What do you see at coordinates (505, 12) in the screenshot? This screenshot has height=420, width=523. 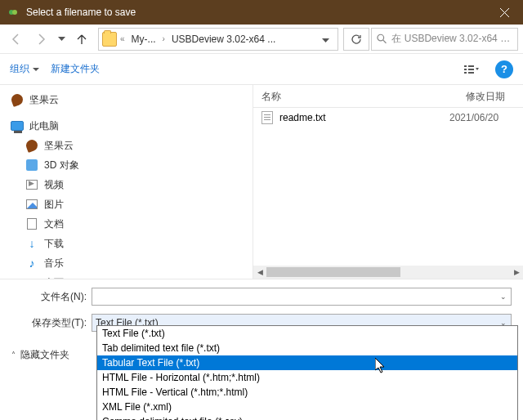 I see `close-button` at bounding box center [505, 12].